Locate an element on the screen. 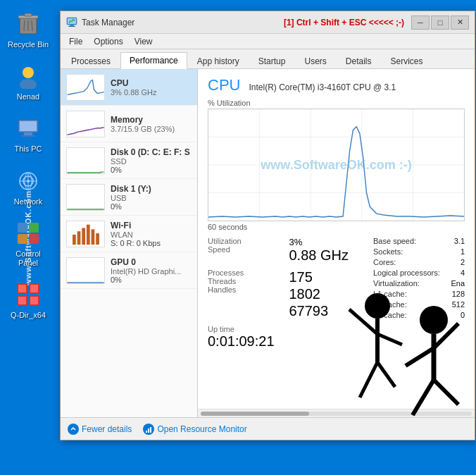  stats-section: Utilization Speed 3% 0.88 GHz Processes is located at coordinates (337, 293).